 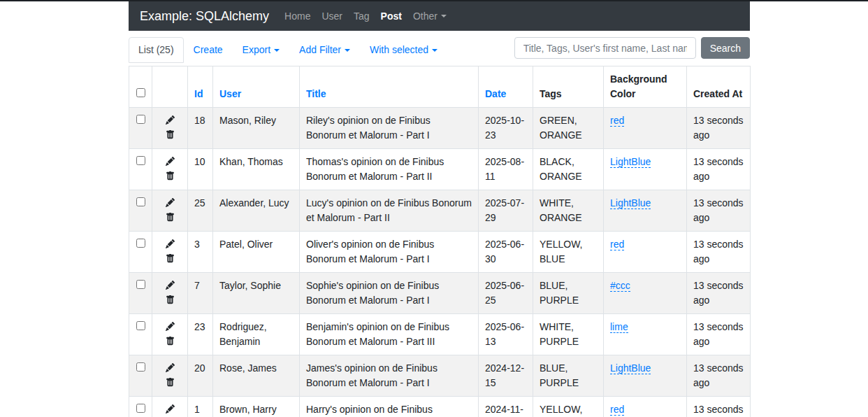 What do you see at coordinates (569, 252) in the screenshot?
I see `cell-tags: YELLOW, BLUE` at bounding box center [569, 252].